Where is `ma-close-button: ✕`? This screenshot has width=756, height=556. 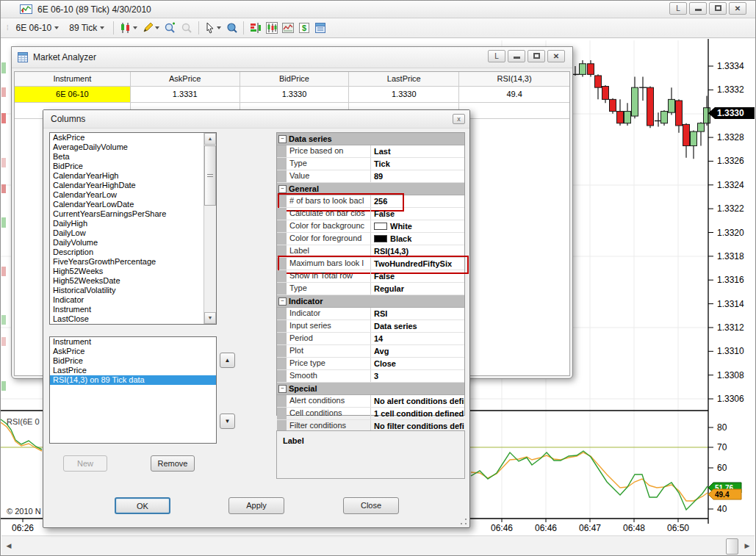
ma-close-button: ✕ is located at coordinates (556, 56).